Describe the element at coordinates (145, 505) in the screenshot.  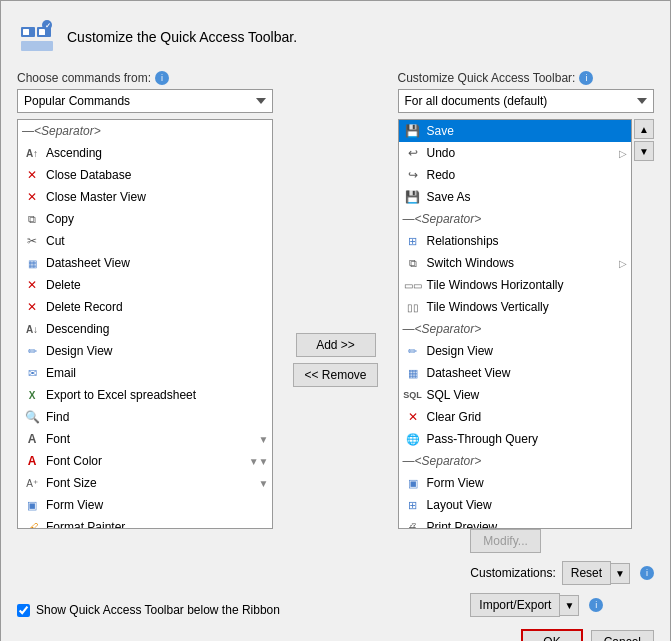
I see `list-item: ▣ Form View` at that location.